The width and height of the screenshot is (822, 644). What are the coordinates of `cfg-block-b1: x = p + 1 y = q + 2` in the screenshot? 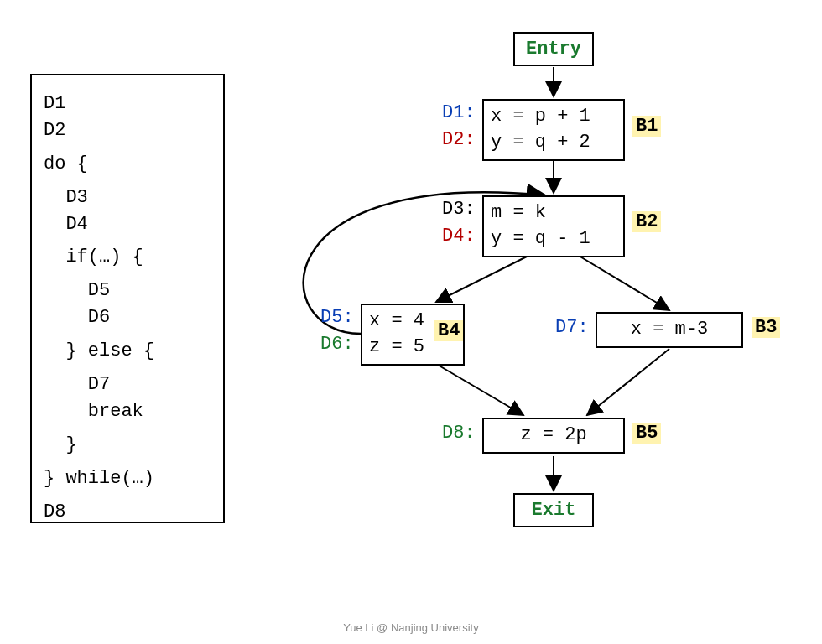 It's located at (554, 130).